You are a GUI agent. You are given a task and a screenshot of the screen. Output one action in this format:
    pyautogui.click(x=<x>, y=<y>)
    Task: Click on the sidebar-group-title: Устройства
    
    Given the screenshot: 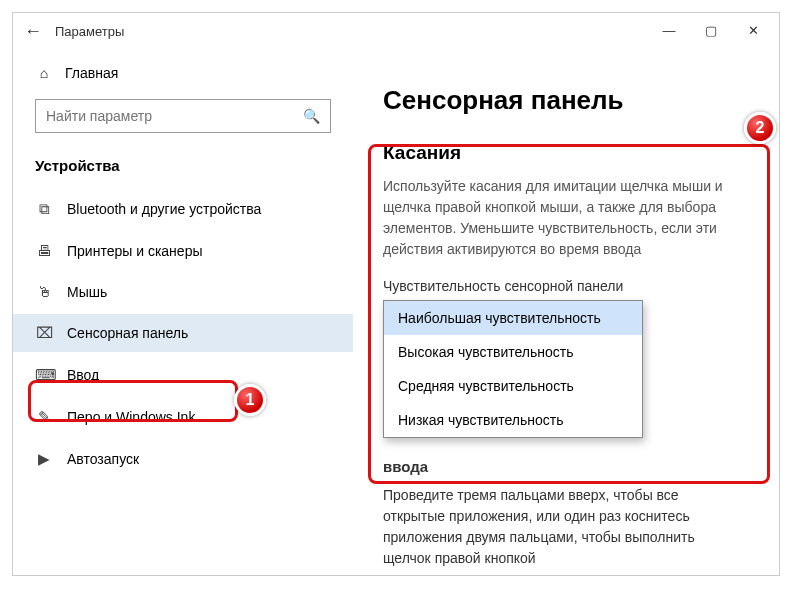 What is the action you would take?
    pyautogui.click(x=183, y=170)
    